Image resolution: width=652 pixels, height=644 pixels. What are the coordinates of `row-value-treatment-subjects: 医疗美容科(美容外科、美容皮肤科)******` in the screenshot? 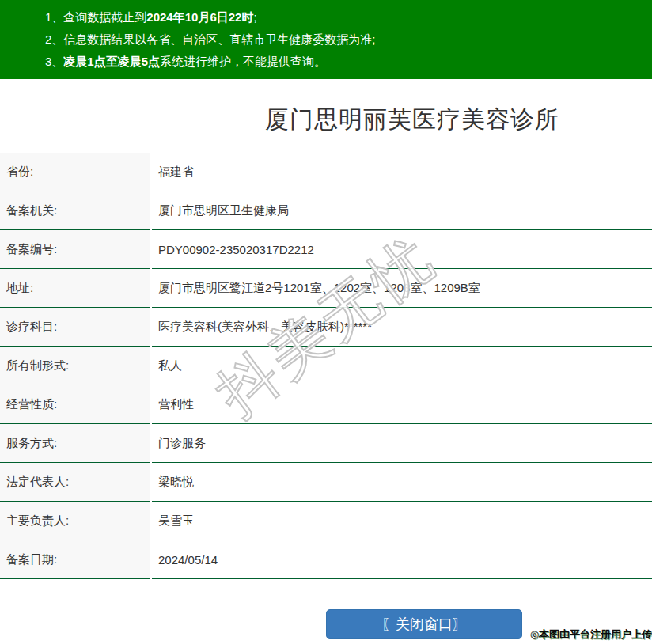 It's located at (402, 328).